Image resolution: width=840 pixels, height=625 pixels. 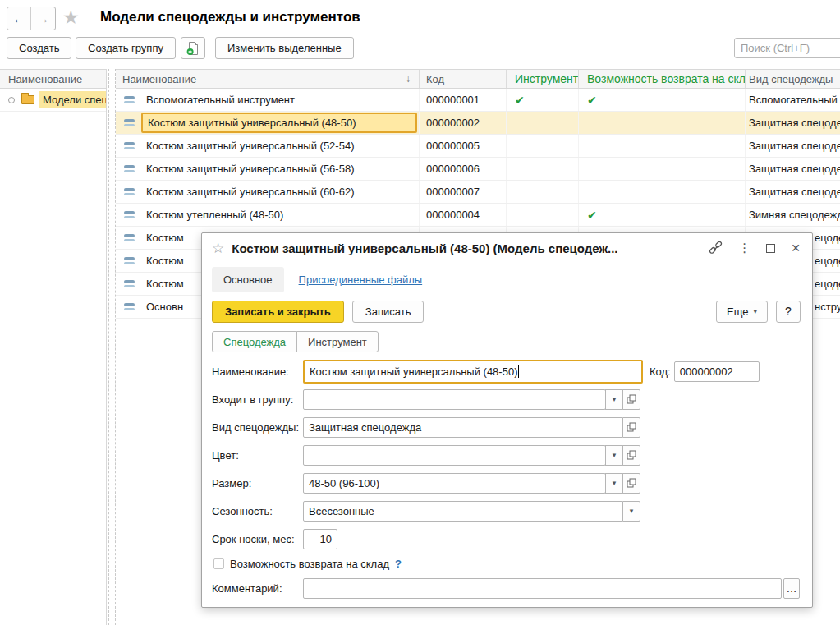 What do you see at coordinates (255, 342) in the screenshot?
I see `subtab-workwear: Спецодежда` at bounding box center [255, 342].